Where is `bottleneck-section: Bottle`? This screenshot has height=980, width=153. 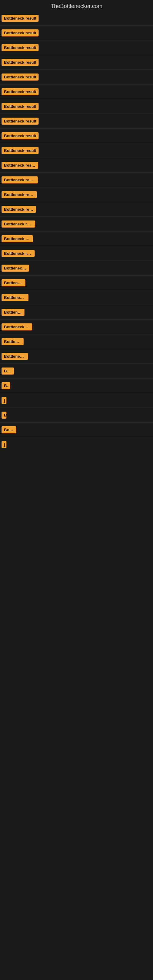 bottleneck-section: Bottle is located at coordinates (76, 430).